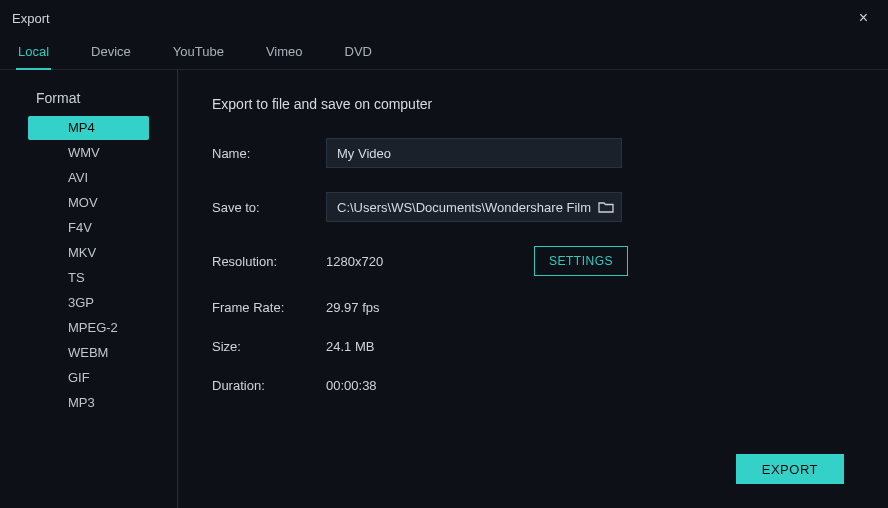  Describe the element at coordinates (269, 262) in the screenshot. I see `resolution-label: Resolution:` at that location.